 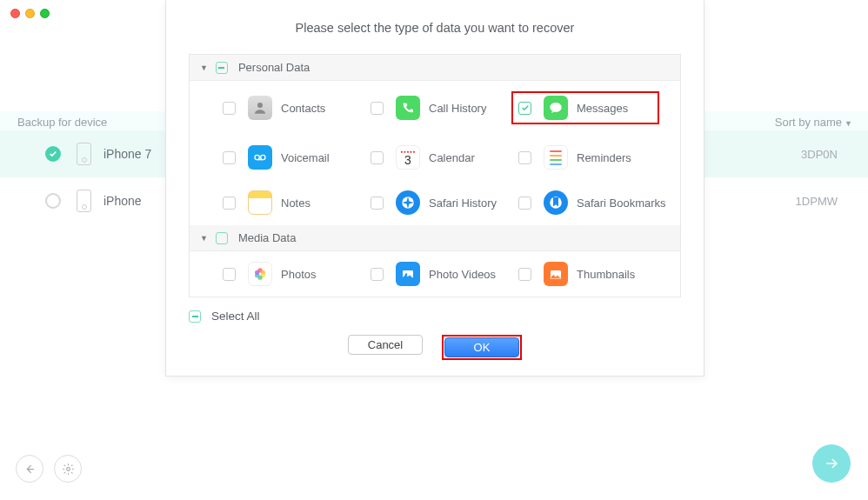 I want to click on item-label: Call History, so click(x=457, y=108).